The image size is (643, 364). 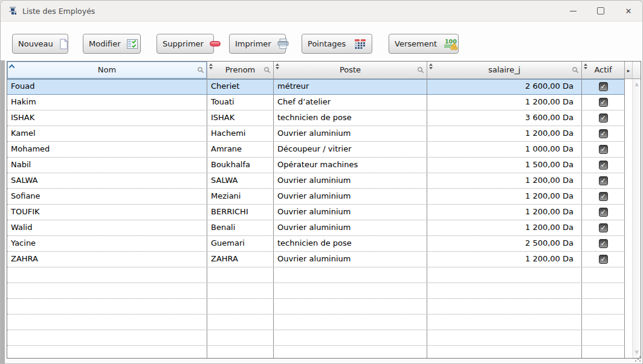 What do you see at coordinates (108, 260) in the screenshot?
I see `cell-nom: ZAHRA` at bounding box center [108, 260].